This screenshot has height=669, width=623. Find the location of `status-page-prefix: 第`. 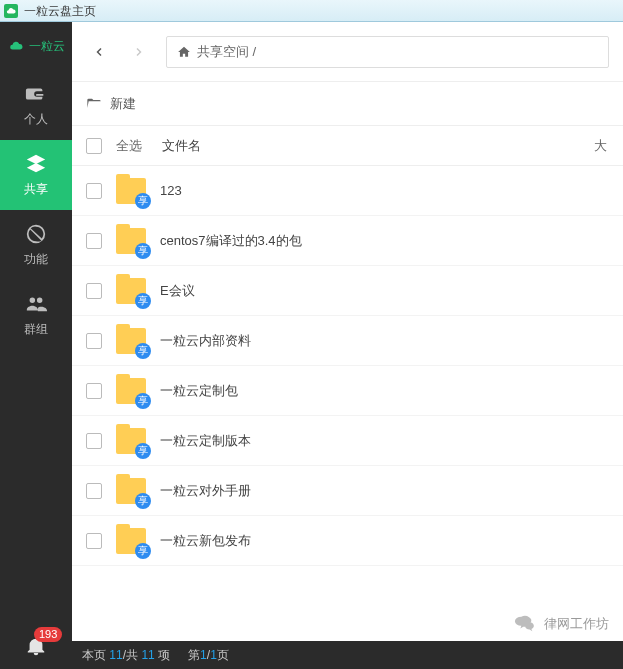

status-page-prefix: 第 is located at coordinates (194, 655).